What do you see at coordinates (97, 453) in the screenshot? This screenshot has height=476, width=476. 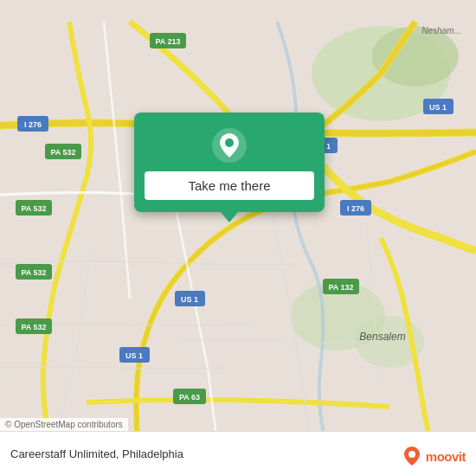 I see `location-label: Careerstaff Unlimited, Philadelphia` at bounding box center [97, 453].